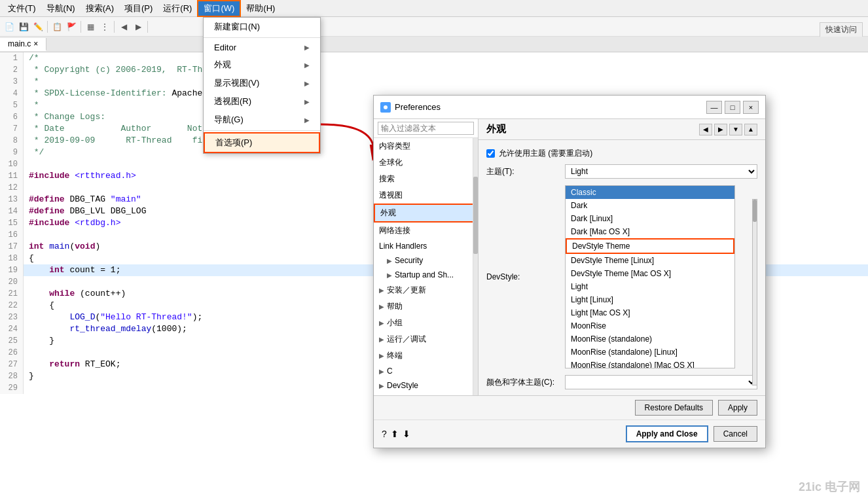  I want to click on allow-themes-checkbox, so click(491, 153).